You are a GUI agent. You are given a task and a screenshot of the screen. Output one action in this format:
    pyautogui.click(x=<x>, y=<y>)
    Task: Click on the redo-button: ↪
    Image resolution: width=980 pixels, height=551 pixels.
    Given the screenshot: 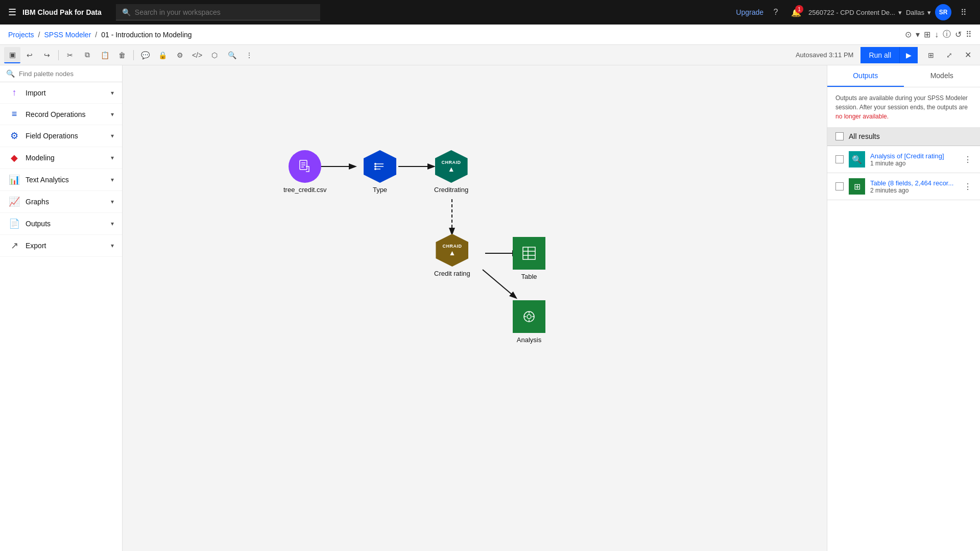 What is the action you would take?
    pyautogui.click(x=47, y=55)
    